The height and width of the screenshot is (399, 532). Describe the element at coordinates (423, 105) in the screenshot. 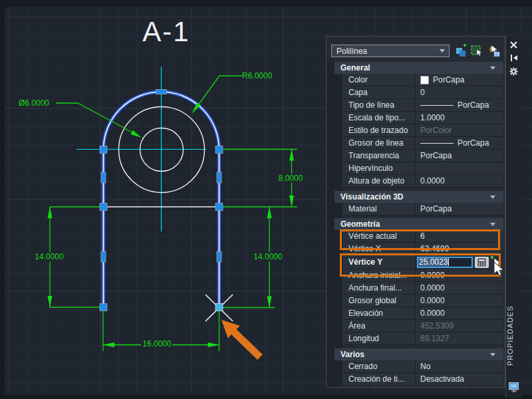

I see `row-tipo-linea: Tipo de línea PorCapa` at that location.